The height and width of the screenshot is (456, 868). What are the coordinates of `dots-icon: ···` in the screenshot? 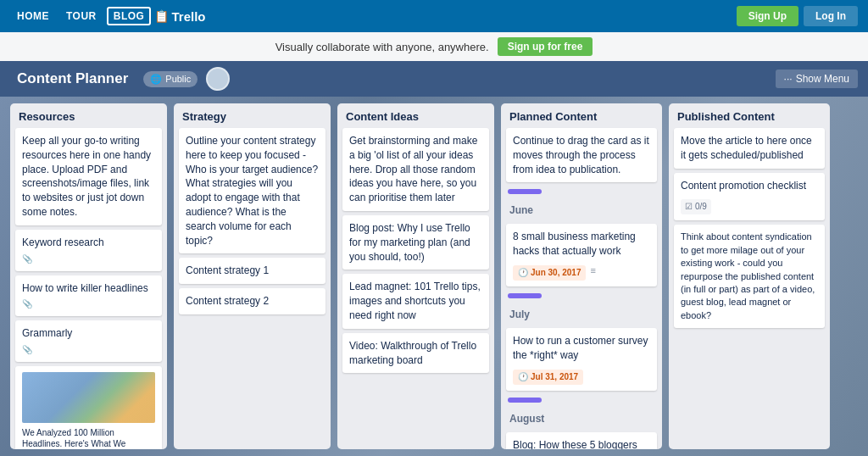 It's located at (788, 79).